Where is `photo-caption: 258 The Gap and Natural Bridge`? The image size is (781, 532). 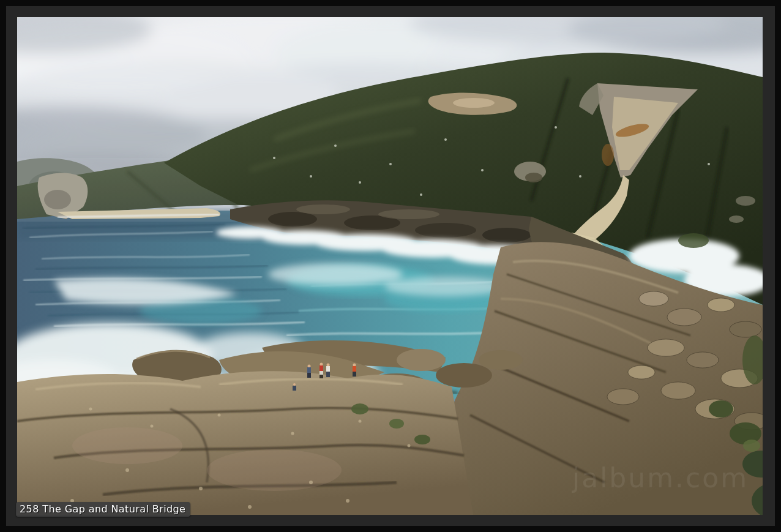
photo-caption: 258 The Gap and Natural Bridge is located at coordinates (103, 509).